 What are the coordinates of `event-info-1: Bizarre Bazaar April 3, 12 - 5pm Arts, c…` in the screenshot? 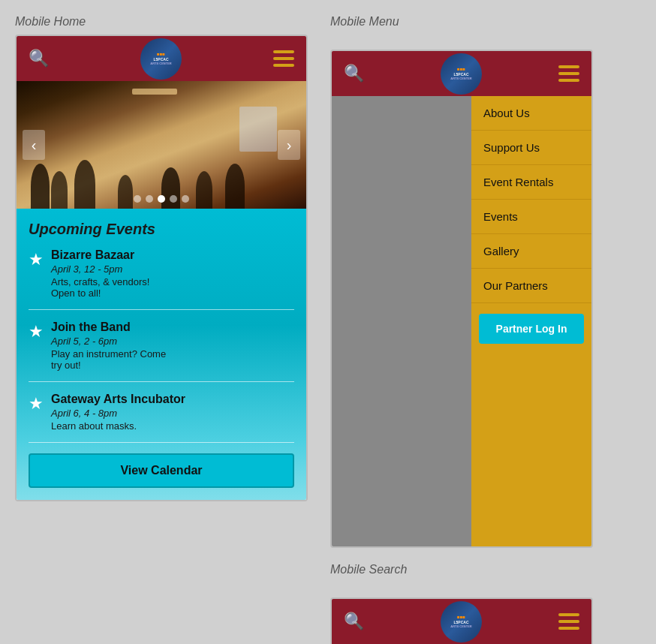 It's located at (101, 273).